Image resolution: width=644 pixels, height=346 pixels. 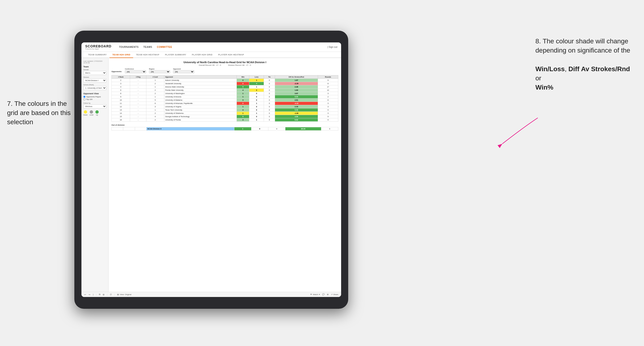 I want to click on table-row: 16-2University of Florida3106.629, so click(x=225, y=120).